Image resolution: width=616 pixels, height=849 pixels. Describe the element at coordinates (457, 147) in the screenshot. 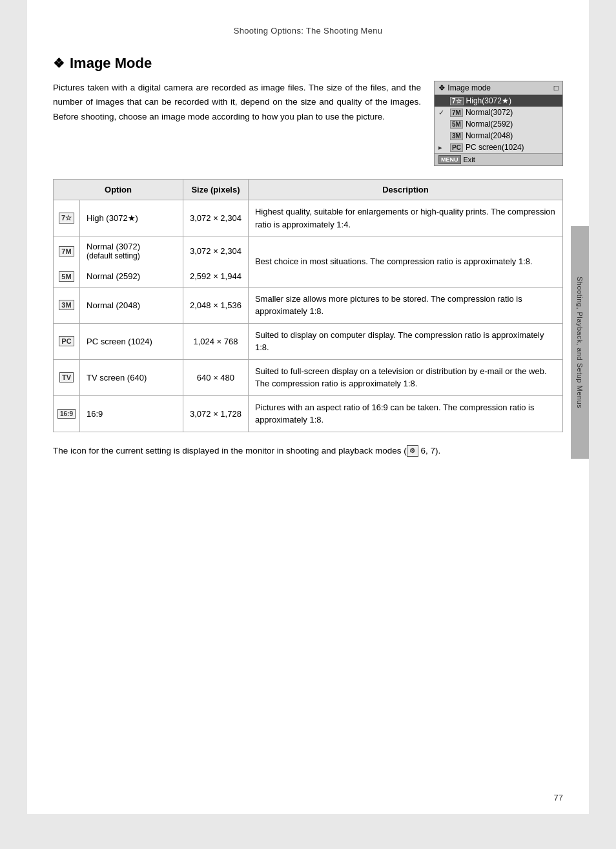

I see `badge-pc: PC` at that location.